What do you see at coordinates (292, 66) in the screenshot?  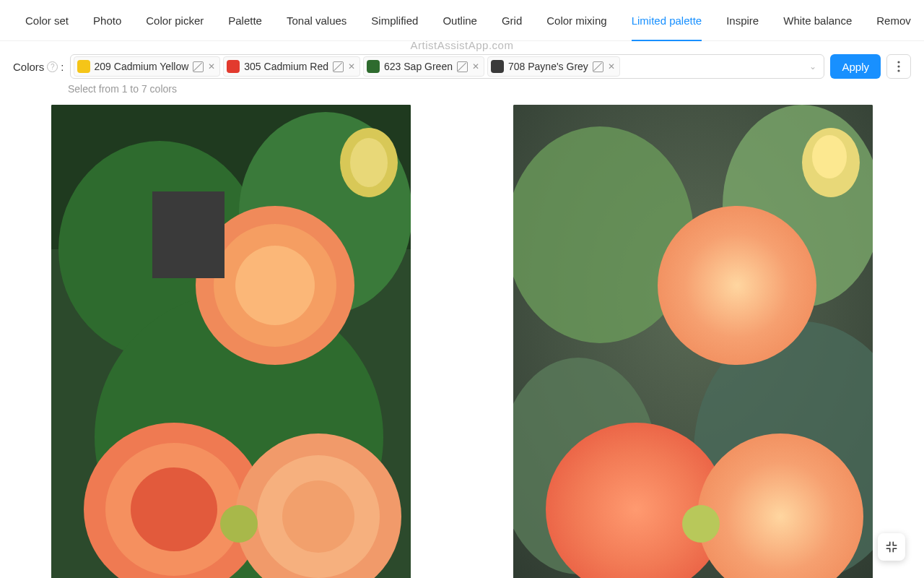 I see `color-tag: 305 Cadmium Red ✕` at bounding box center [292, 66].